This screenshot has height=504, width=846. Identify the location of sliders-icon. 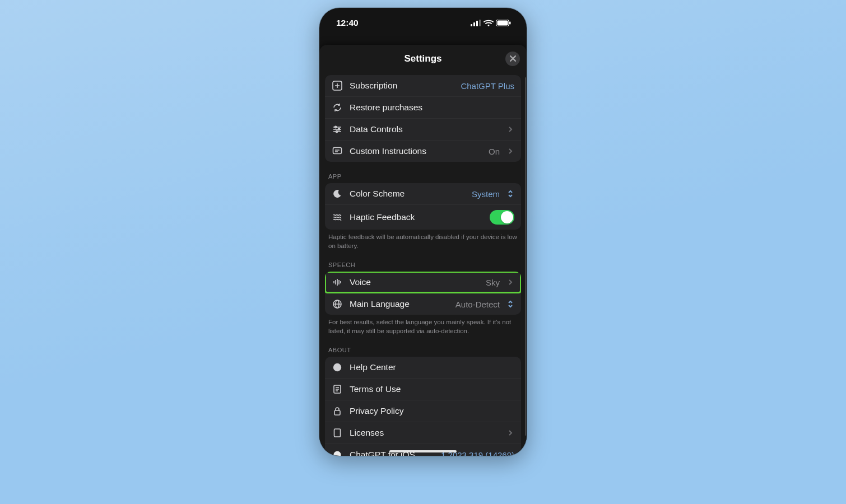
(337, 129).